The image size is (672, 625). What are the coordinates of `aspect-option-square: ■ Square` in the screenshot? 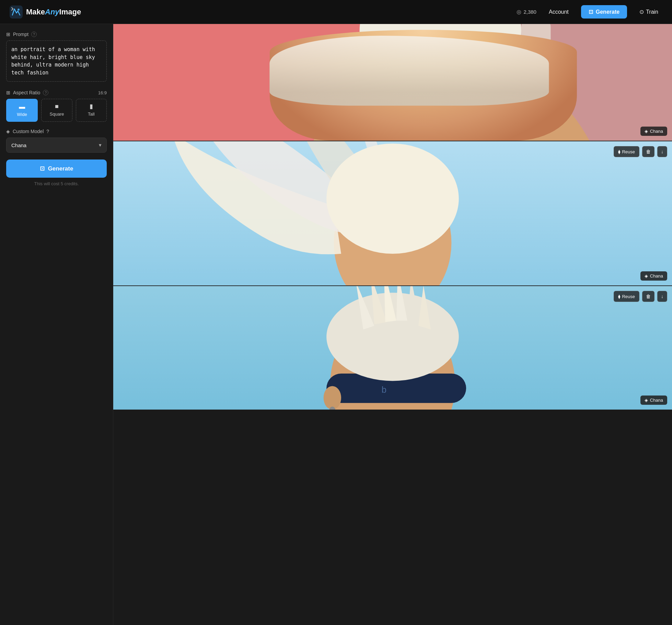 It's located at (57, 110).